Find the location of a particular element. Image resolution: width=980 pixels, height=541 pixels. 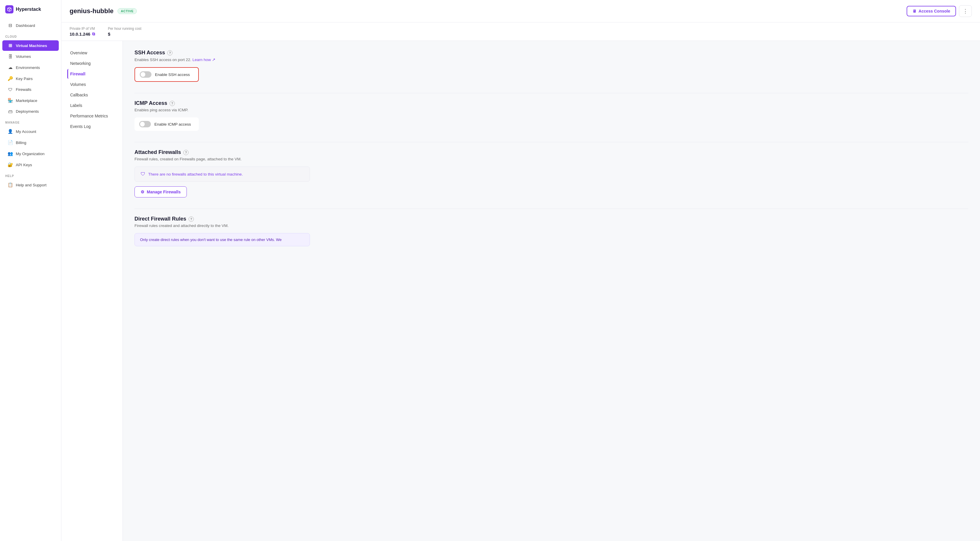

nav-item-volumes: Volumes is located at coordinates (92, 84).